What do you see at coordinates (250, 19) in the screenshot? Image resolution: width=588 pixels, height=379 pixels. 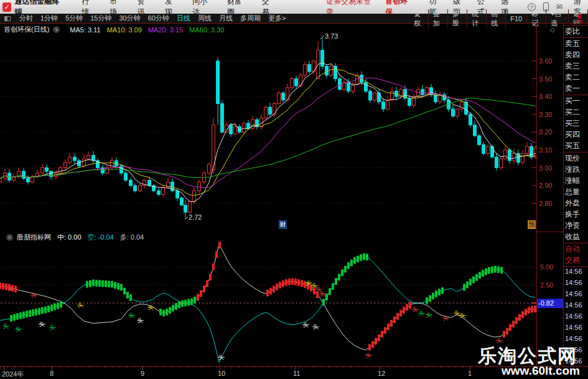 I see `timeframe-多周期: 多周期` at bounding box center [250, 19].